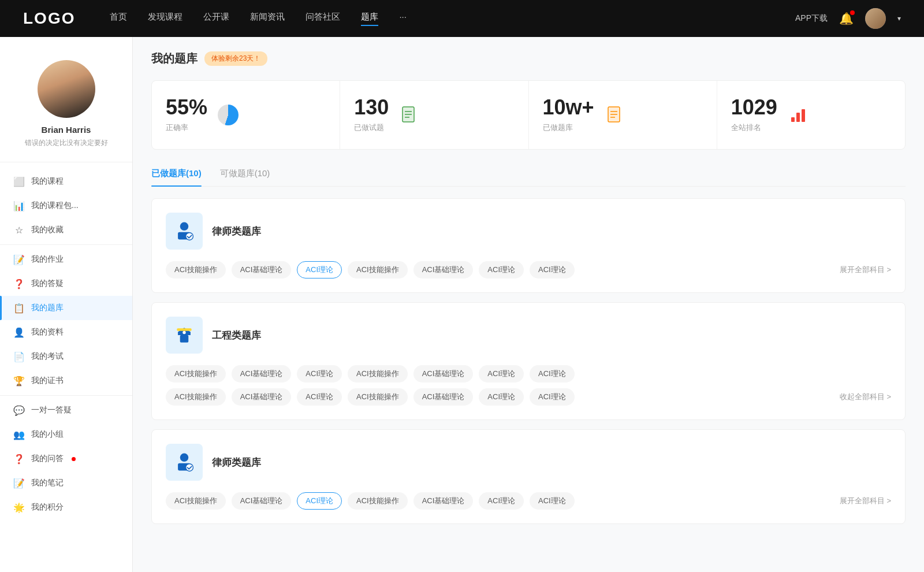  Describe the element at coordinates (47, 230) in the screenshot. I see `sidebar-label-favorites: 我的收藏` at that location.